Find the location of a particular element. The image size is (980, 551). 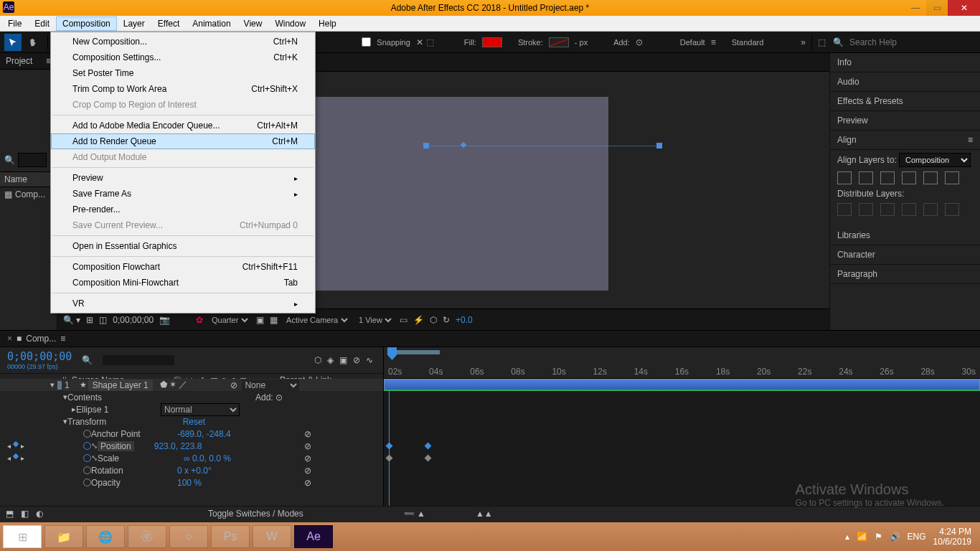

snap-box-icon: ⬚ is located at coordinates (430, 42).